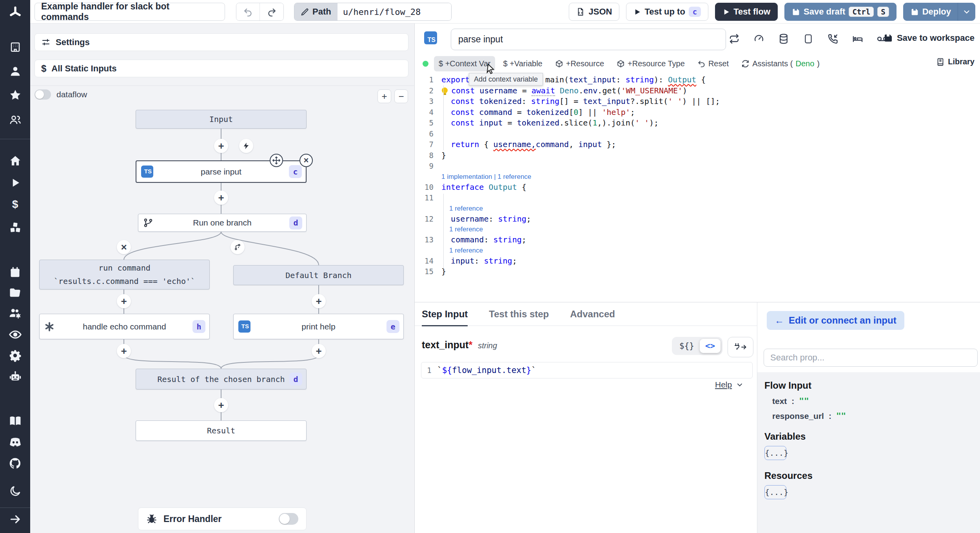 Image resolution: width=980 pixels, height=533 pixels. Describe the element at coordinates (697, 134) in the screenshot. I see `code-line: 6` at that location.